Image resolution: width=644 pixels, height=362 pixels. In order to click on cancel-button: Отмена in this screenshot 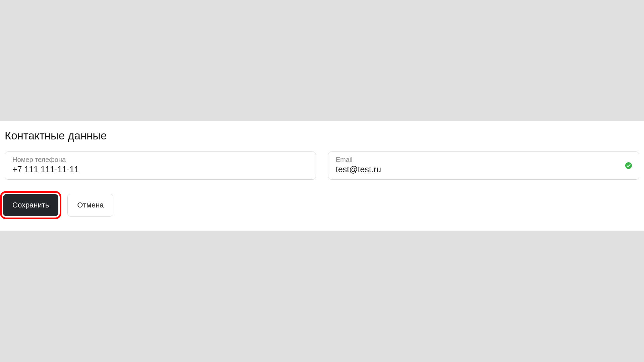, I will do `click(91, 205)`.